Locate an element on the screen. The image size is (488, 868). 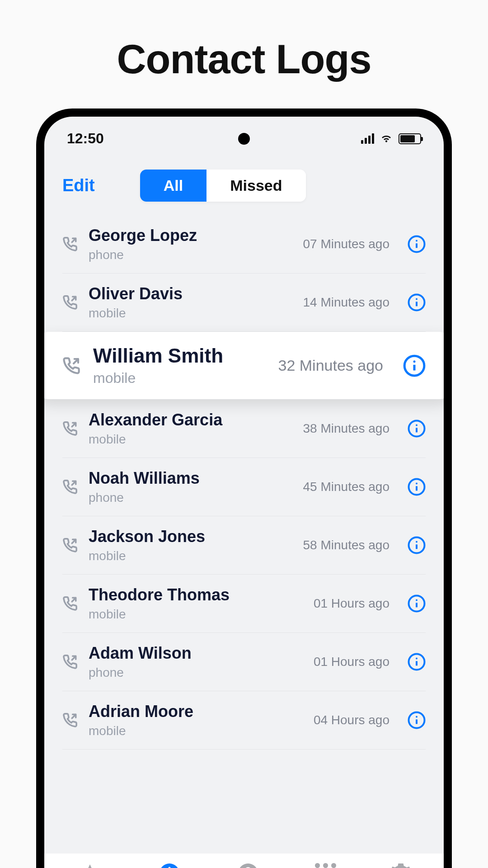
call-row-highlighted: William Smith mobile 32 Minutes ago is located at coordinates (244, 365).